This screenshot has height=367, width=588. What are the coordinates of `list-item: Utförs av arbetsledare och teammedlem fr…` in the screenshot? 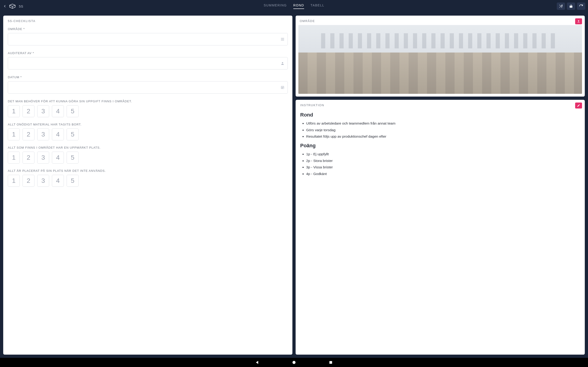 It's located at (443, 124).